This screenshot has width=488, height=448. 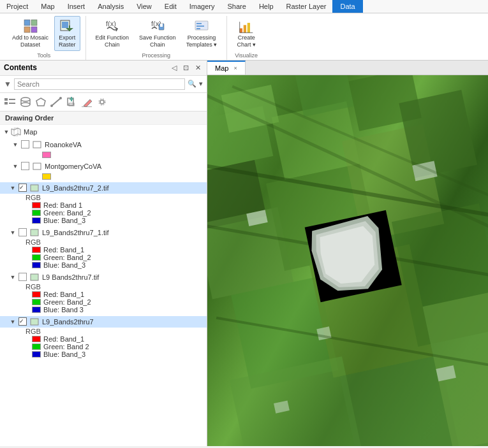 What do you see at coordinates (36, 220) in the screenshot?
I see `l9-2-blue-swatch` at bounding box center [36, 220].